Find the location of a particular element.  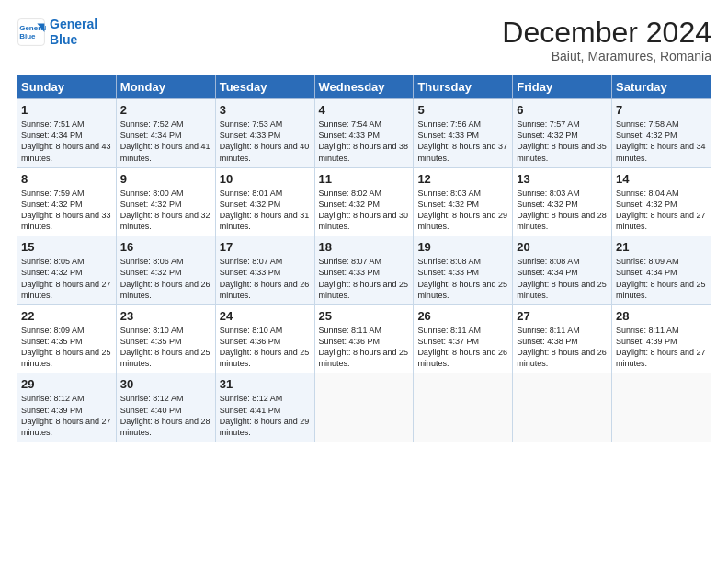

calendar-cell: 28Sunrise: 8:11 AMSunset: 4:39 PMDayligh… is located at coordinates (662, 339).